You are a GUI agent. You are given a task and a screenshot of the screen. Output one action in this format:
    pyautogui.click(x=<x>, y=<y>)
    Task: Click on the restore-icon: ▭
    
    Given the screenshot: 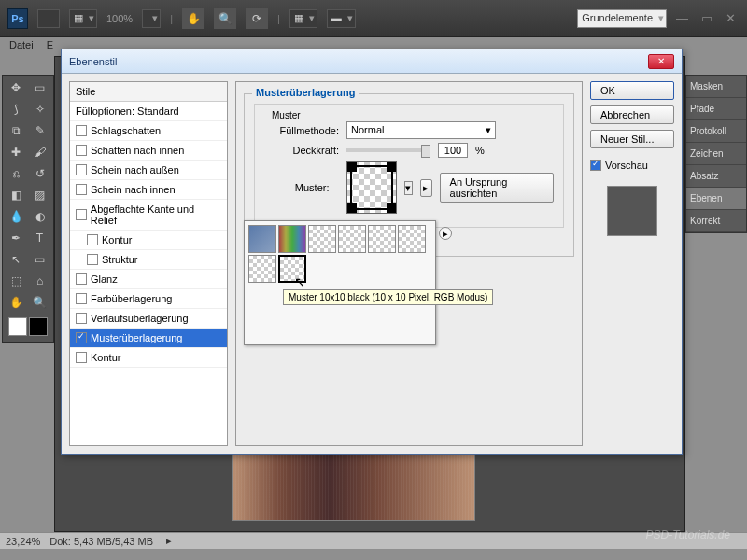 What is the action you would take?
    pyautogui.click(x=707, y=19)
    